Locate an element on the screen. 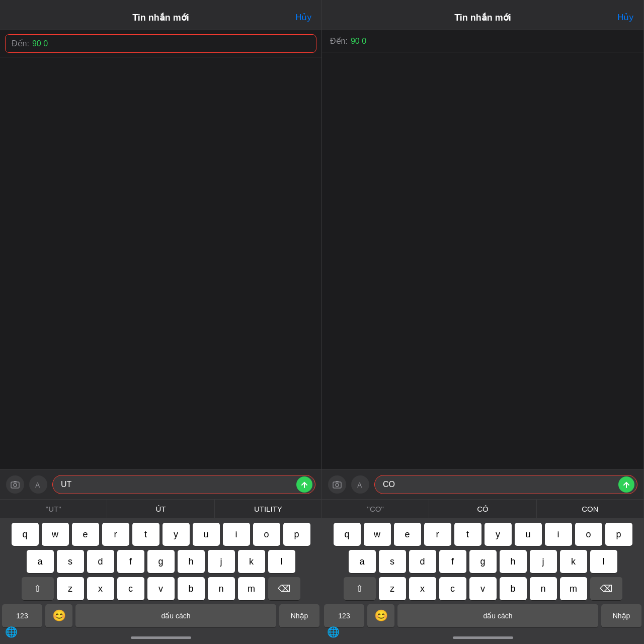  right-cancel-button: Hủy is located at coordinates (625, 17).